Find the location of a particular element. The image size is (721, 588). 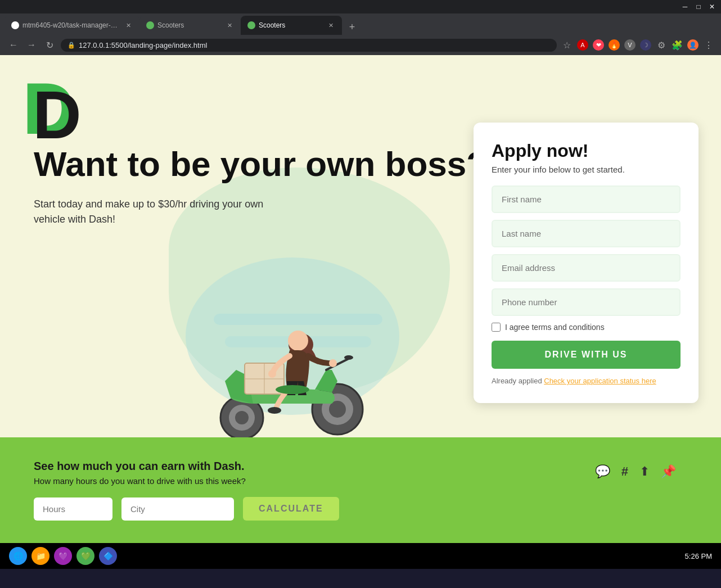

pdf-icon: A is located at coordinates (583, 45).